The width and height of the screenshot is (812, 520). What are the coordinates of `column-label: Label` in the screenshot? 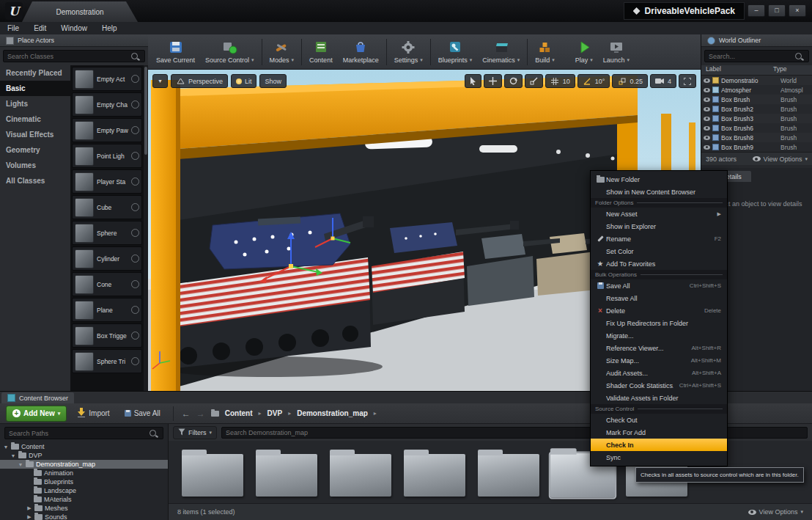 It's located at (735, 70).